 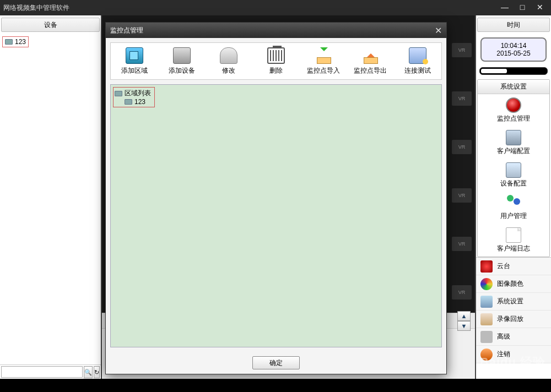 I want to click on quick-item-playback: 录像回放, so click(x=514, y=319).